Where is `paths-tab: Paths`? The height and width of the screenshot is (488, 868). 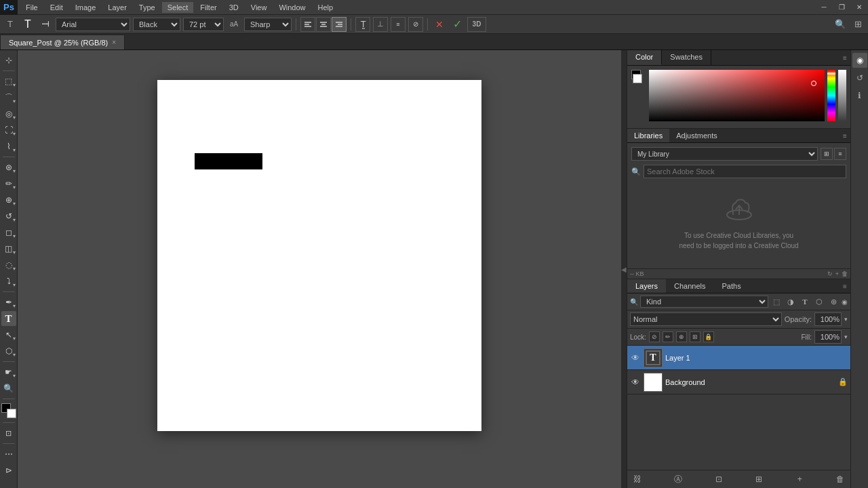 paths-tab: Paths is located at coordinates (732, 286).